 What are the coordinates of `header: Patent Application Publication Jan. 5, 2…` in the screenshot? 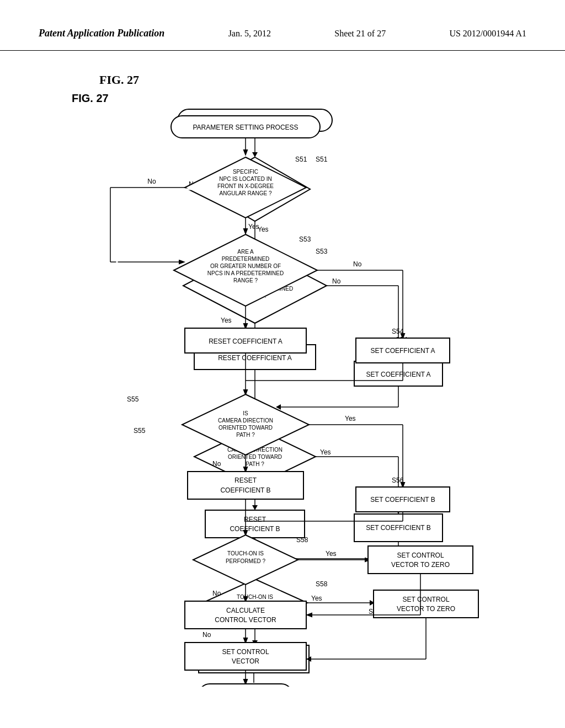 It's located at (282, 25).